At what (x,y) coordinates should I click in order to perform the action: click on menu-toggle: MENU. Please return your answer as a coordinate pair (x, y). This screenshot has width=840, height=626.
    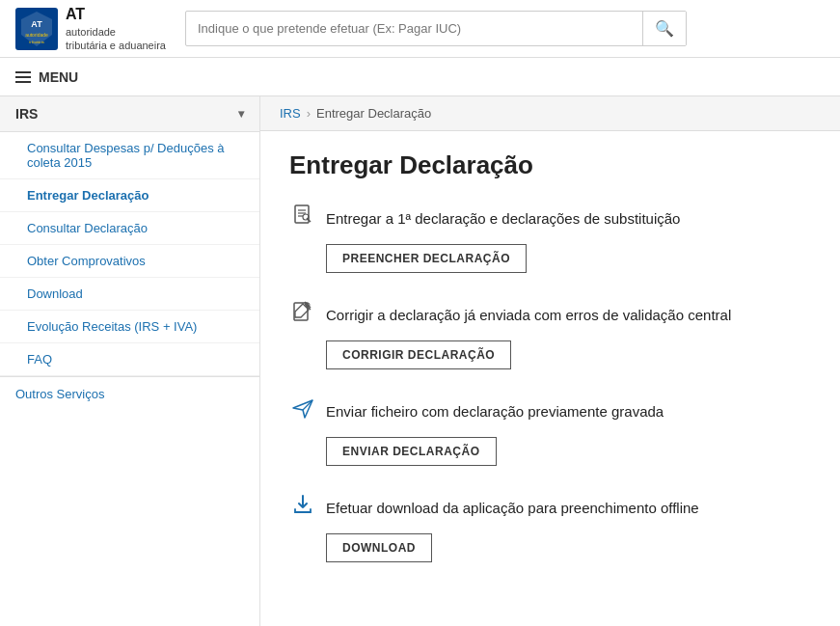
    Looking at the image, I should click on (46, 77).